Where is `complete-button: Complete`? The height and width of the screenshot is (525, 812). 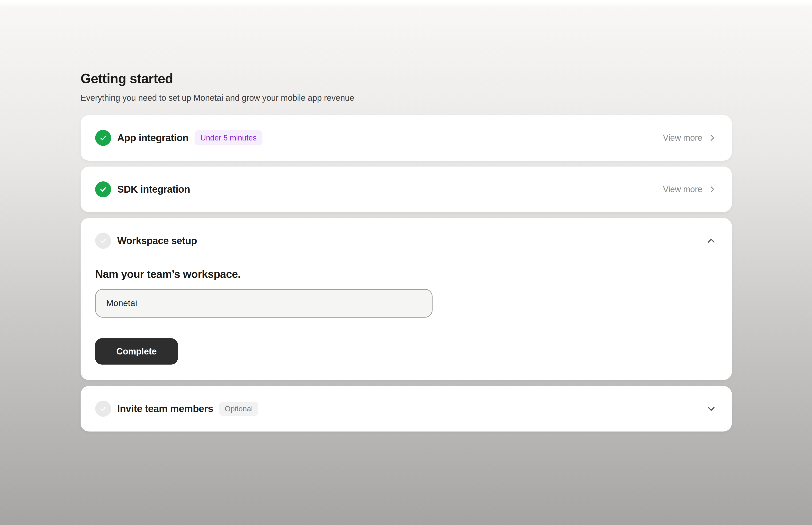
complete-button: Complete is located at coordinates (136, 351).